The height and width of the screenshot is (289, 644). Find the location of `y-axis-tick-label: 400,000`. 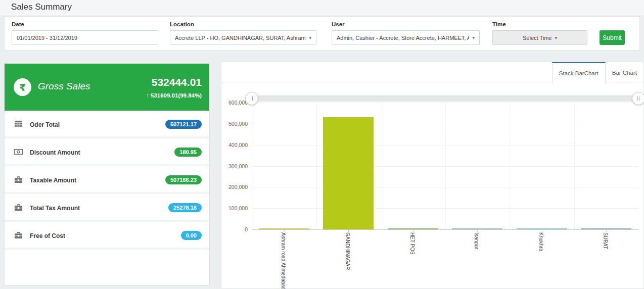

y-axis-tick-label: 400,000 is located at coordinates (235, 145).